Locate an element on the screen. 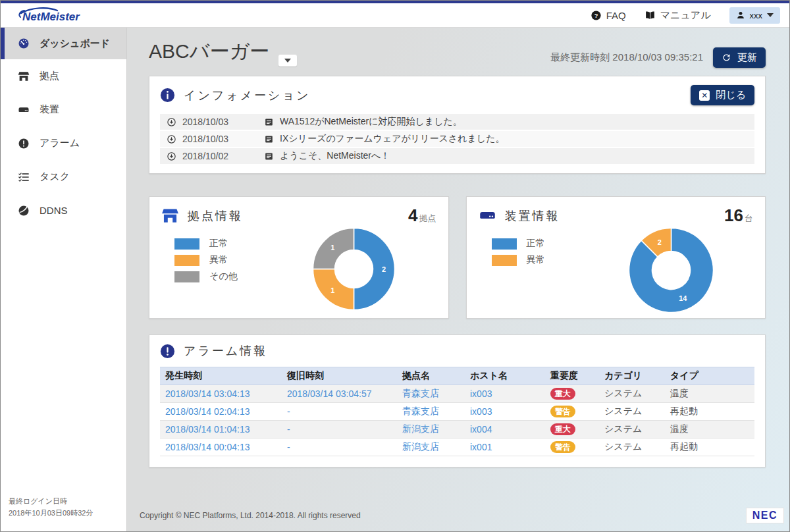 The height and width of the screenshot is (532, 790). store-icon is located at coordinates (170, 216).